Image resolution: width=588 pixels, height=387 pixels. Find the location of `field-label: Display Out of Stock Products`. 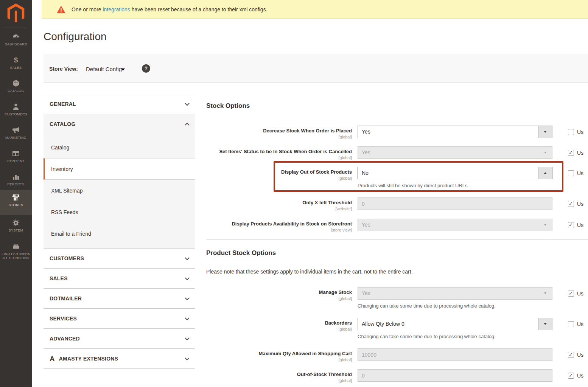

field-label: Display Out of Stock Products is located at coordinates (279, 172).